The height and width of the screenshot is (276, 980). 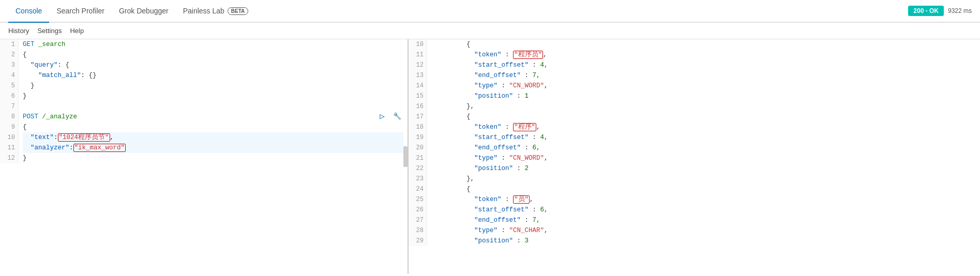 What do you see at coordinates (705, 210) in the screenshot?
I see `output-line-26: "start_offset" : 6,` at bounding box center [705, 210].